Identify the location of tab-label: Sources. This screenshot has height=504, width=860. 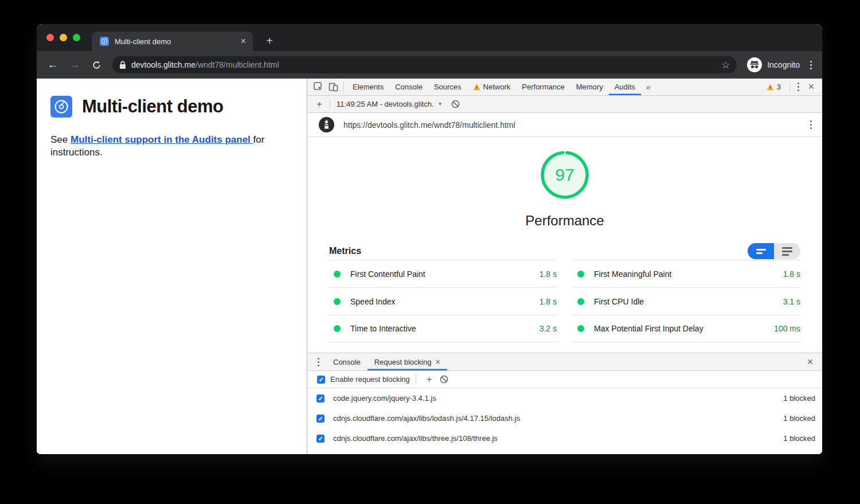
(448, 87).